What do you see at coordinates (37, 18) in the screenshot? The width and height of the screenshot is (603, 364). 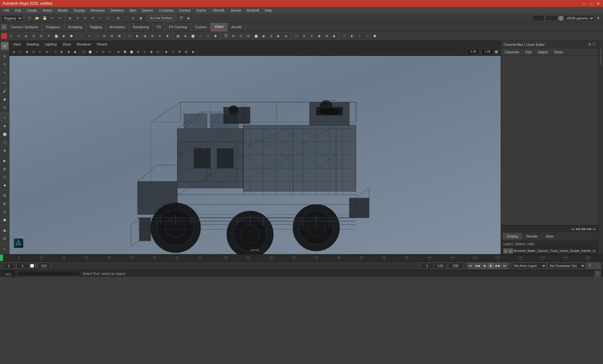 I see `open-scene-btn: 📂` at bounding box center [37, 18].